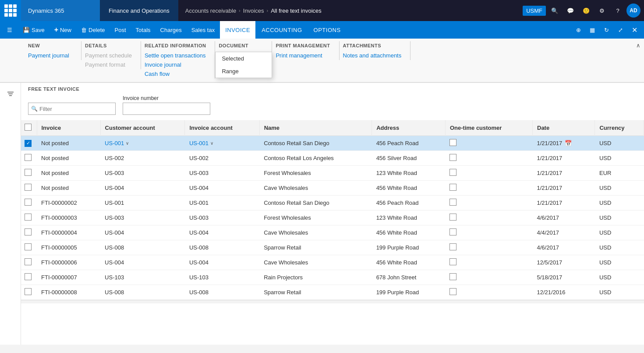  What do you see at coordinates (602, 11) in the screenshot?
I see `settings-icon: ⚙` at bounding box center [602, 11].